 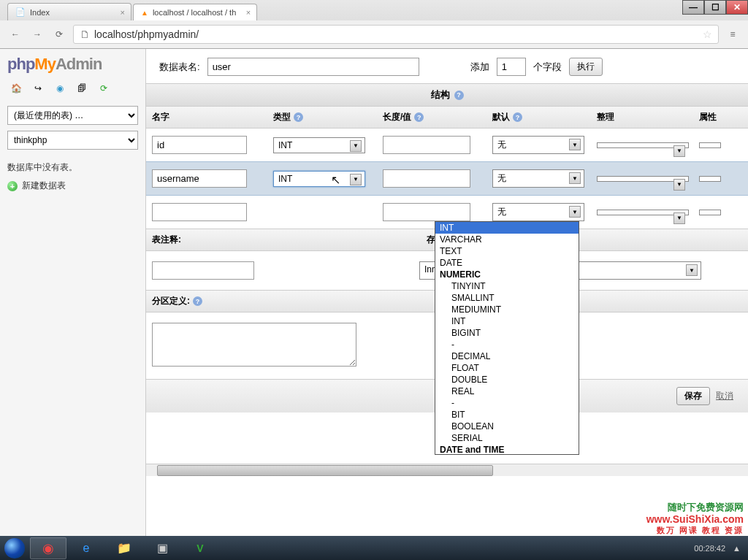 I want to click on add-count-input, so click(x=511, y=67).